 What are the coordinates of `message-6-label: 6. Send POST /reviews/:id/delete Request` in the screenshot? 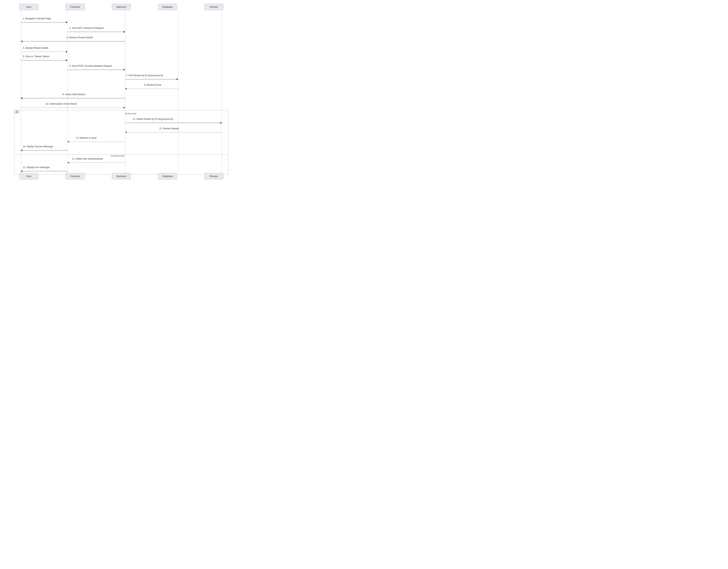 It's located at (91, 66).